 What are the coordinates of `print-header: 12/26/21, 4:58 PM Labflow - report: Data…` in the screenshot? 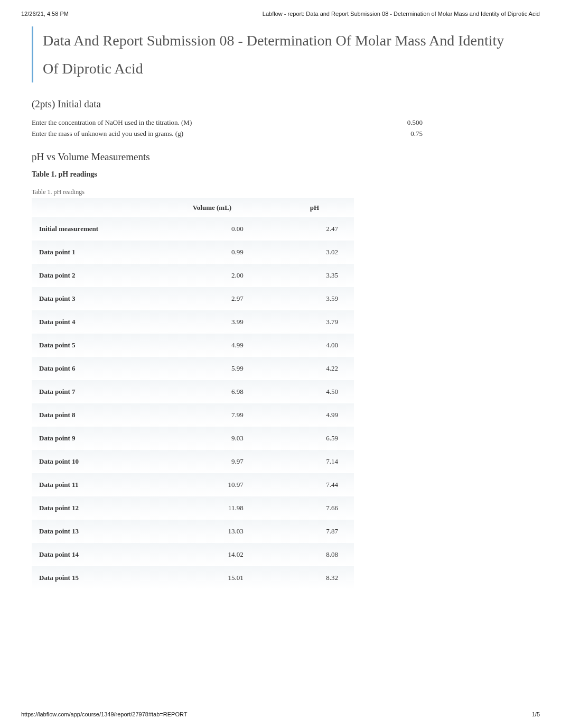 It's located at (280, 14).